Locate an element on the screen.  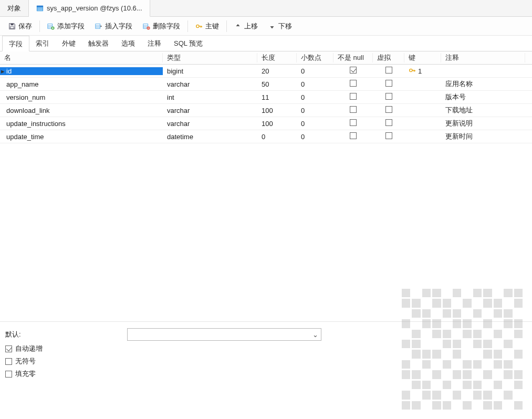
cell-name: download_link is located at coordinates (81, 110).